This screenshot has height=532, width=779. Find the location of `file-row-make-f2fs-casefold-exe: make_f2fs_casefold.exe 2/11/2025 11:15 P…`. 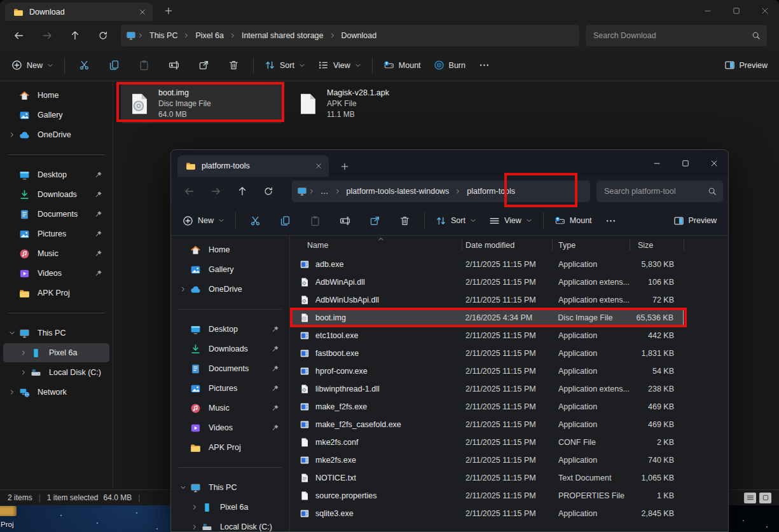

file-row-make-f2fs-casefold-exe: make_f2fs_casefold.exe 2/11/2025 11:15 P… is located at coordinates (509, 425).